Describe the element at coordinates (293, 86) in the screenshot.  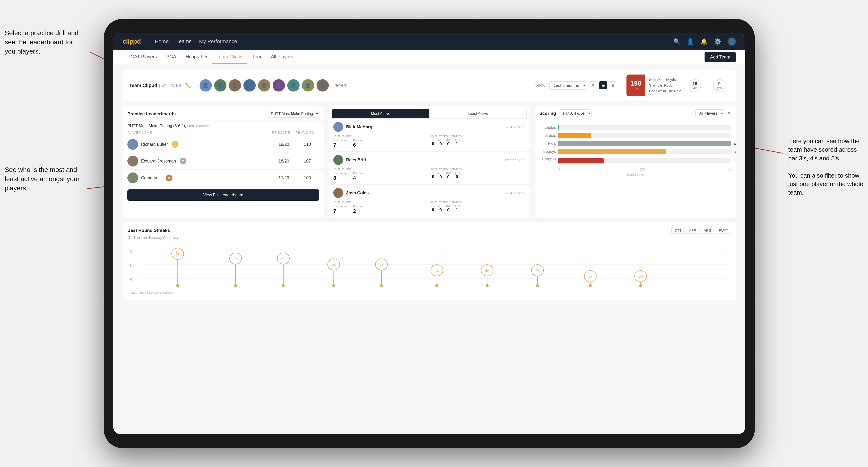
I see `player-avatar-7: 👤` at that location.